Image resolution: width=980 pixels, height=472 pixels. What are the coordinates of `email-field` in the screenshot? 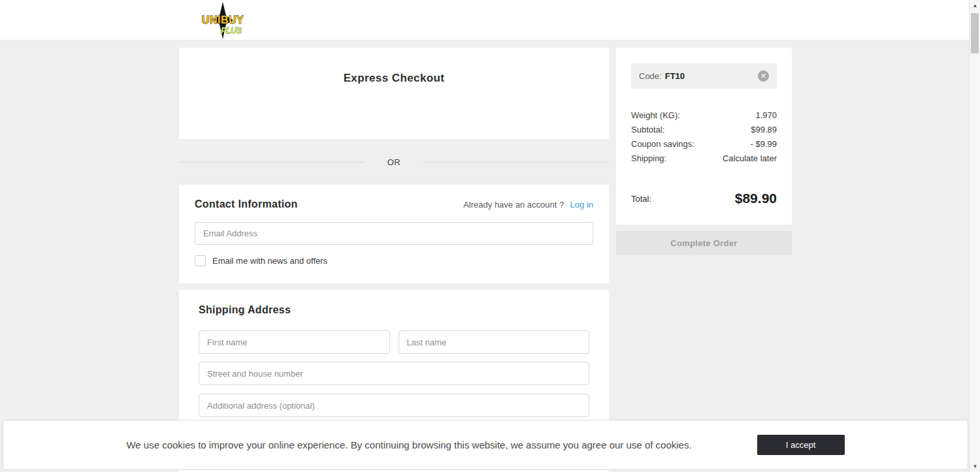 It's located at (394, 234).